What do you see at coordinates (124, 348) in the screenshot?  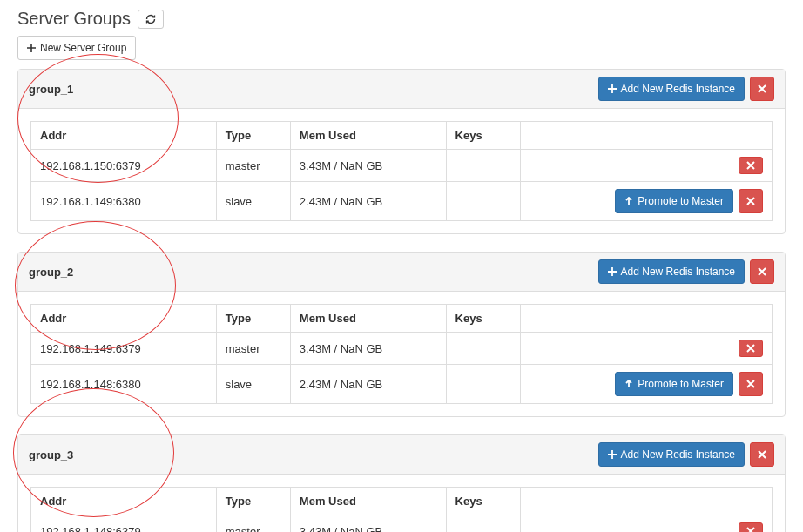 I see `cell-addr: 192.168.1.149:6379` at bounding box center [124, 348].